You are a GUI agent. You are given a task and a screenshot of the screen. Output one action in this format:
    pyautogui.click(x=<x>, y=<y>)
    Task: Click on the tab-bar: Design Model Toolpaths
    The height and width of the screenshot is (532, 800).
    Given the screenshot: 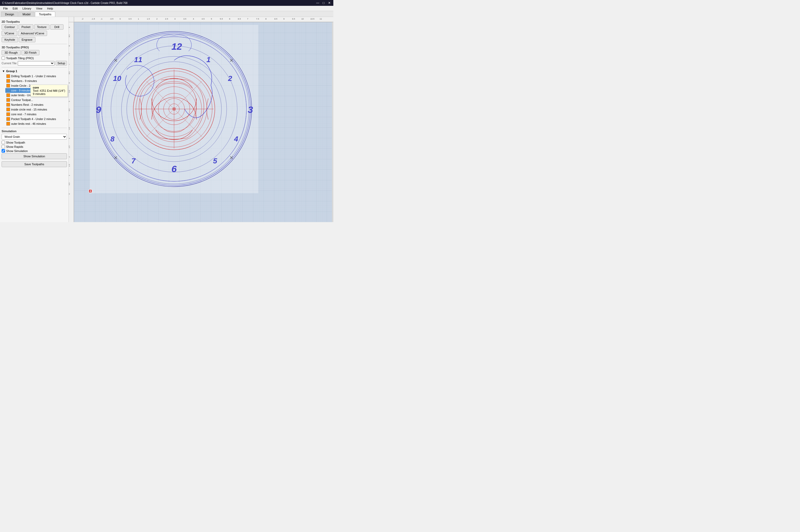 What is the action you would take?
    pyautogui.click(x=167, y=14)
    